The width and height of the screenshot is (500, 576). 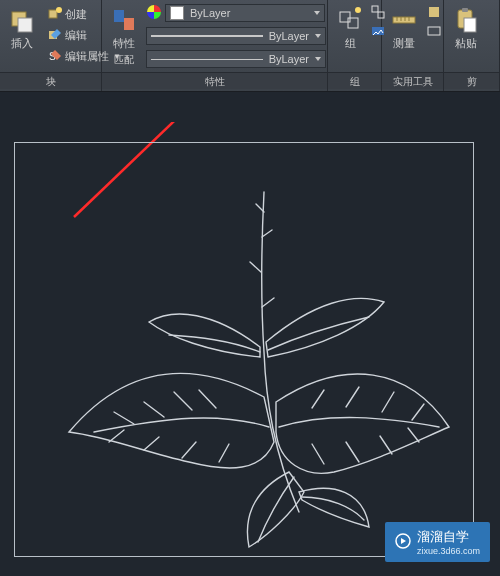 What do you see at coordinates (289, 59) in the screenshot?
I see `linetype-value: ByLayer` at bounding box center [289, 59].